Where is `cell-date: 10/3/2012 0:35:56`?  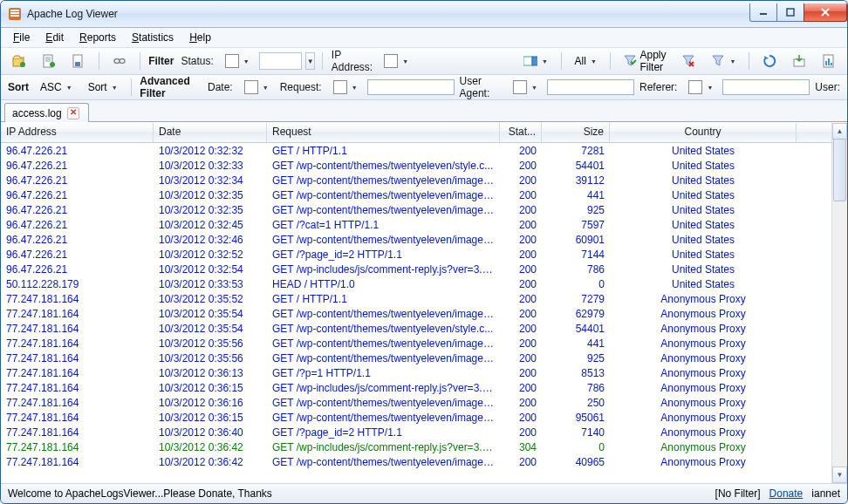
cell-date: 10/3/2012 0:35:56 is located at coordinates (210, 344).